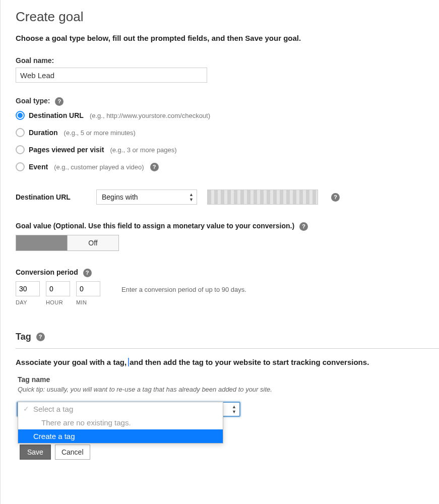  I want to click on conversion-min-caption: MIN, so click(82, 302).